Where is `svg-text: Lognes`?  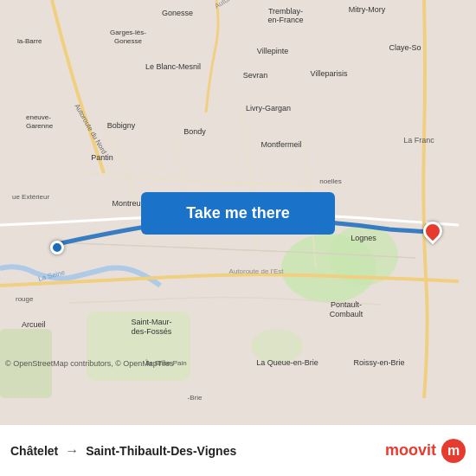 svg-text: Lognes is located at coordinates (363, 238).